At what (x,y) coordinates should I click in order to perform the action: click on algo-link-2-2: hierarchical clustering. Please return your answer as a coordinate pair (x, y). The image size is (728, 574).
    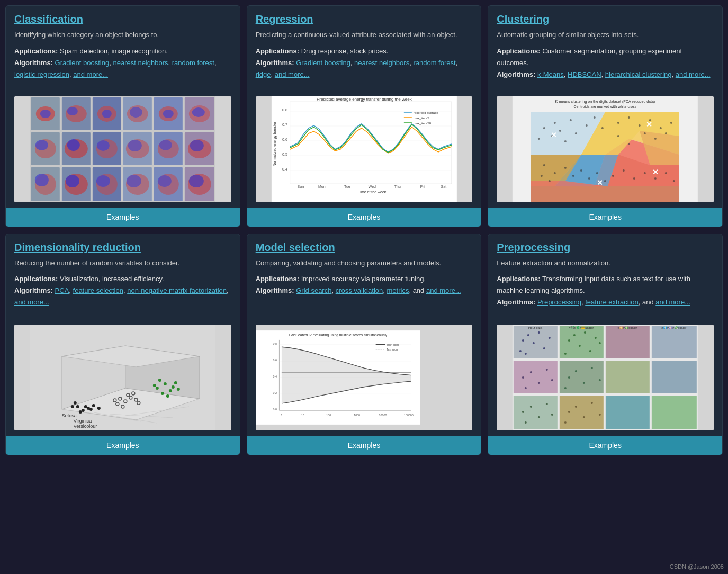
    Looking at the image, I should click on (639, 74).